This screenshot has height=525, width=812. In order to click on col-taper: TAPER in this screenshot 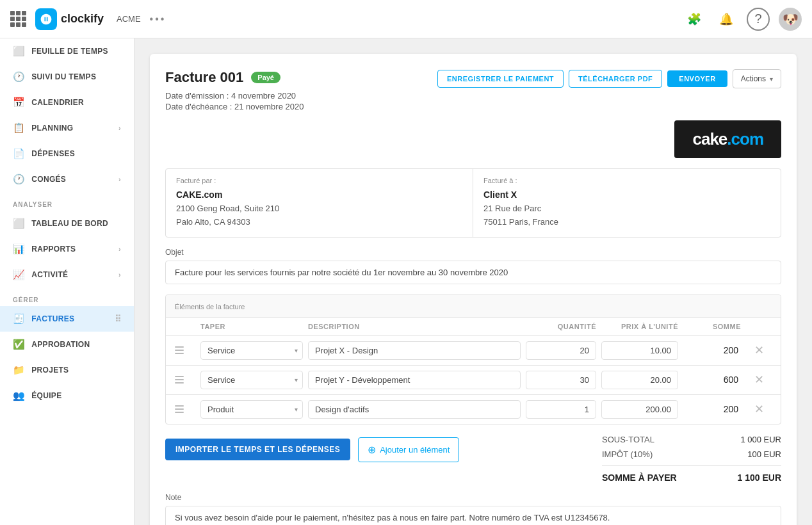, I will do `click(252, 327)`.